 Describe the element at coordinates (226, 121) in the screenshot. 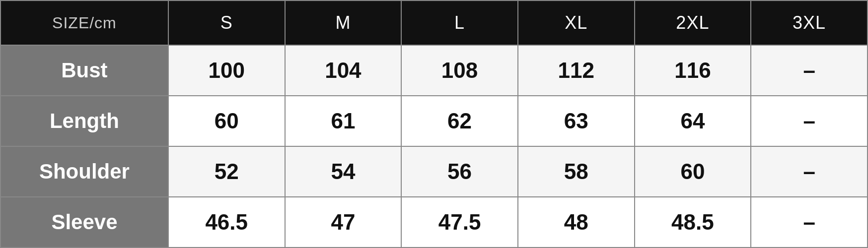

I see `cell-length-col0: 60` at that location.